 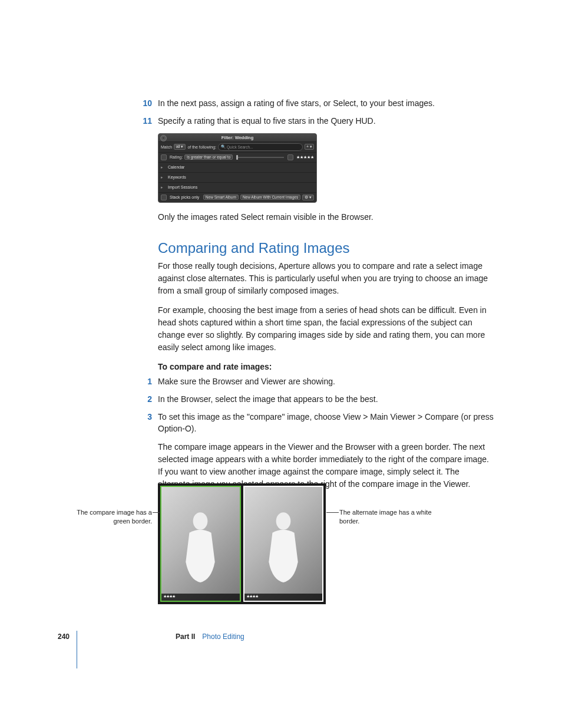 What do you see at coordinates (164, 157) in the screenshot?
I see `rating-checkbox` at bounding box center [164, 157].